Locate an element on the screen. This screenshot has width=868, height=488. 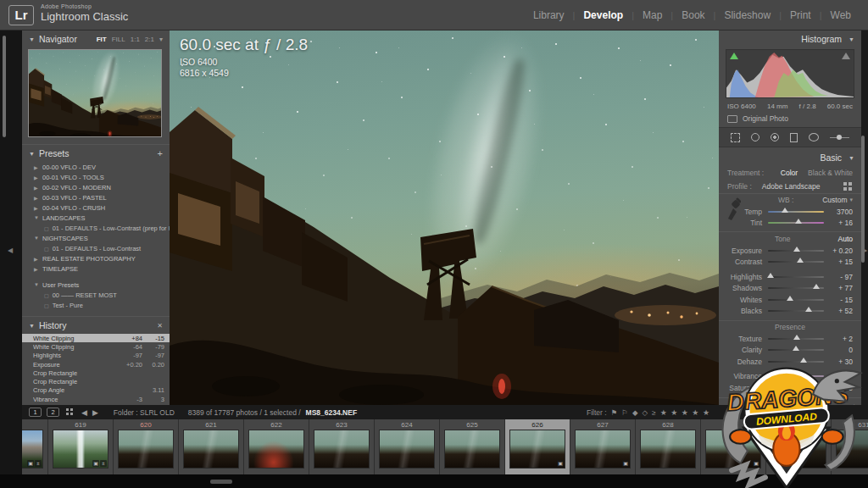
filmstrip-cell: 622 is located at coordinates (276, 447).